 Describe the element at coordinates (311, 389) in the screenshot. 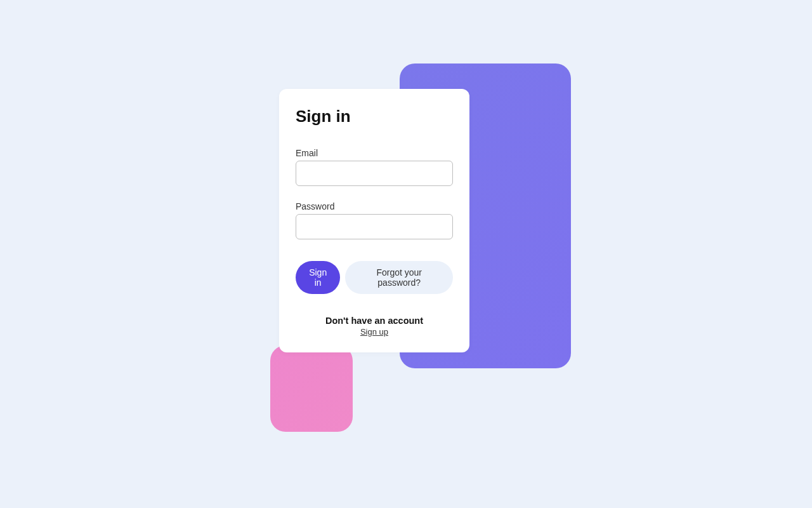

I see `decorative-shape-pink` at that location.